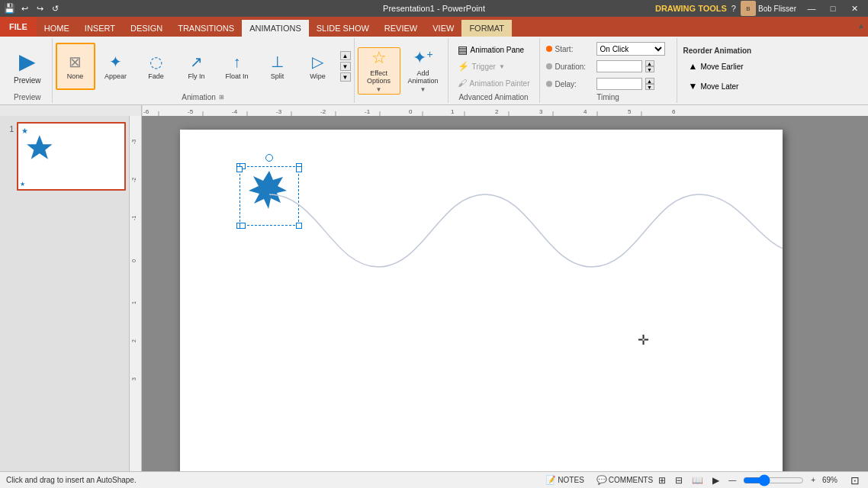 This screenshot has width=868, height=488. I want to click on view-slideshow-btn: ▶, so click(715, 480).